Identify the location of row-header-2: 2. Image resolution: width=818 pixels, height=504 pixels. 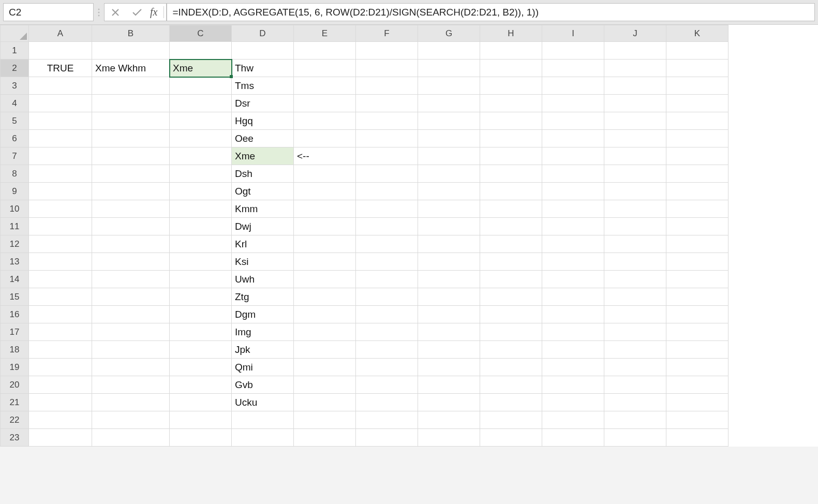
(14, 68).